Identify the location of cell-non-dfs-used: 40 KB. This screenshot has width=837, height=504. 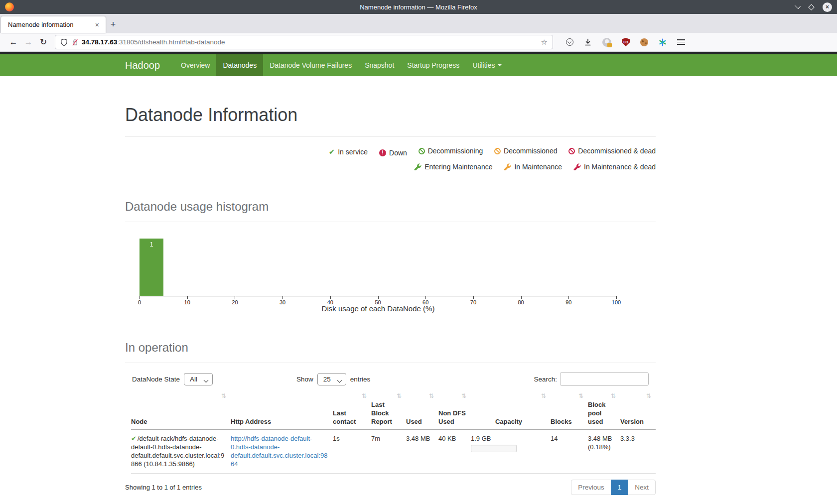
(454, 451).